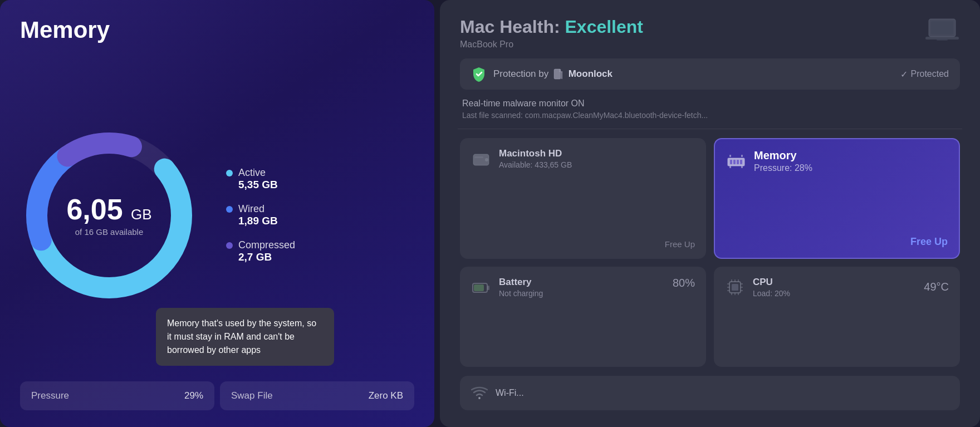 This screenshot has height=427, width=980. What do you see at coordinates (597, 165) in the screenshot?
I see `disk-subtitle: Available: 433,65 GB` at bounding box center [597, 165].